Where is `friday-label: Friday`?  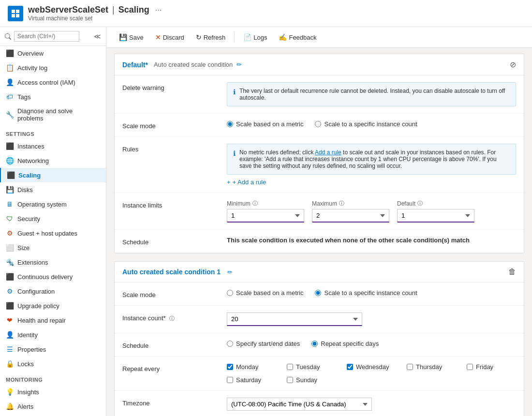
friday-label: Friday is located at coordinates (491, 367).